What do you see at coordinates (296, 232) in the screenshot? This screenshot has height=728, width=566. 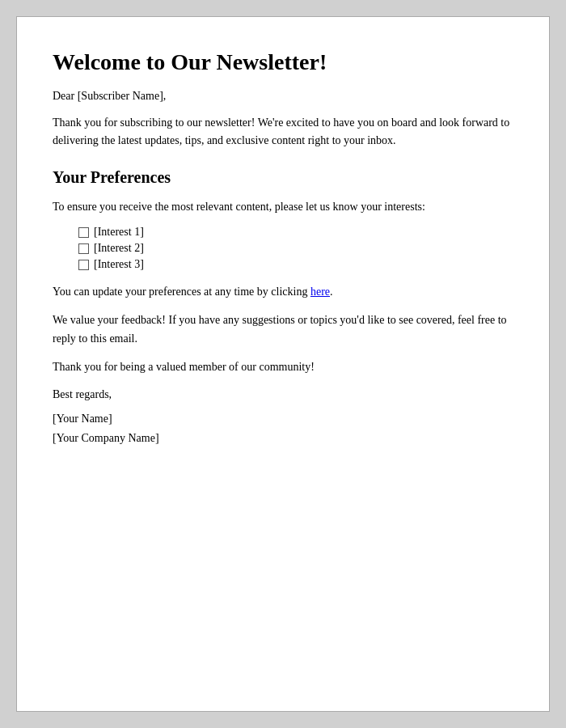 I see `list-item: [Interest 1]` at bounding box center [296, 232].